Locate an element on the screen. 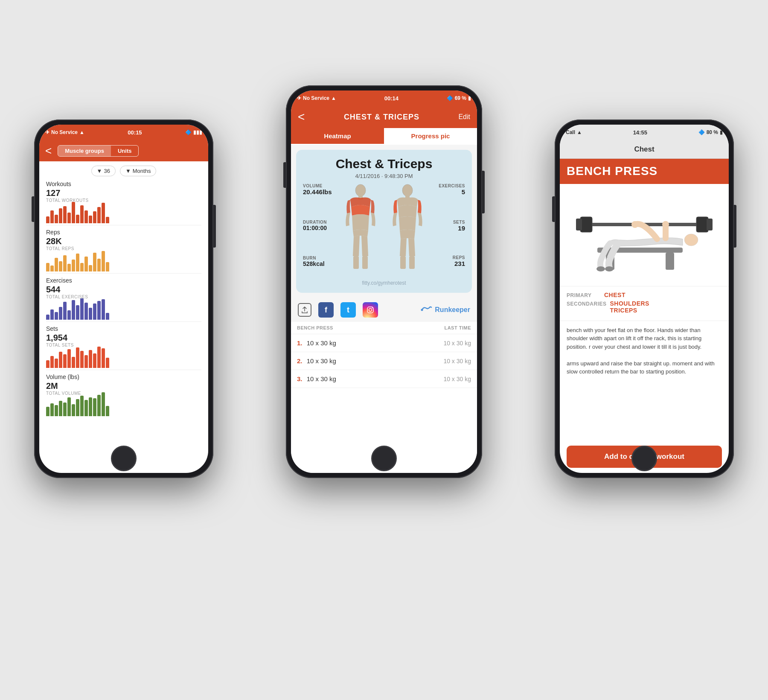 The image size is (768, 700). right-status-right: 🔷 80 % ▮ is located at coordinates (711, 132).